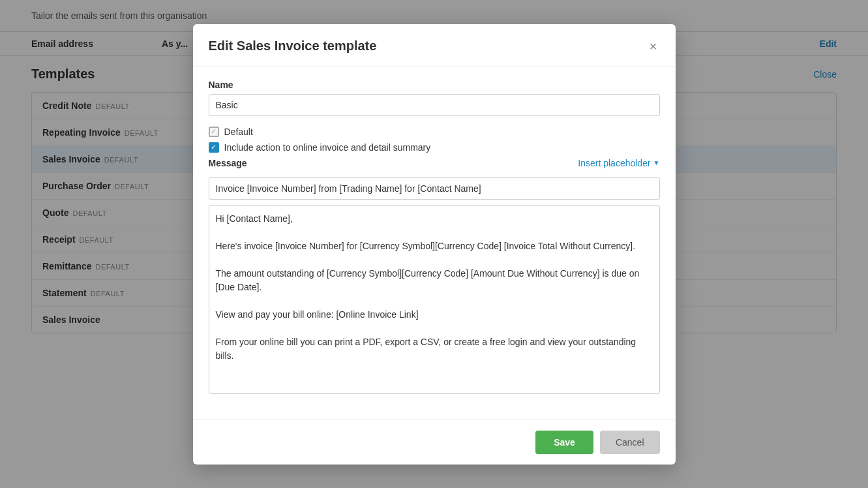  What do you see at coordinates (434, 98) in the screenshot?
I see `name-field-group: Name` at bounding box center [434, 98].